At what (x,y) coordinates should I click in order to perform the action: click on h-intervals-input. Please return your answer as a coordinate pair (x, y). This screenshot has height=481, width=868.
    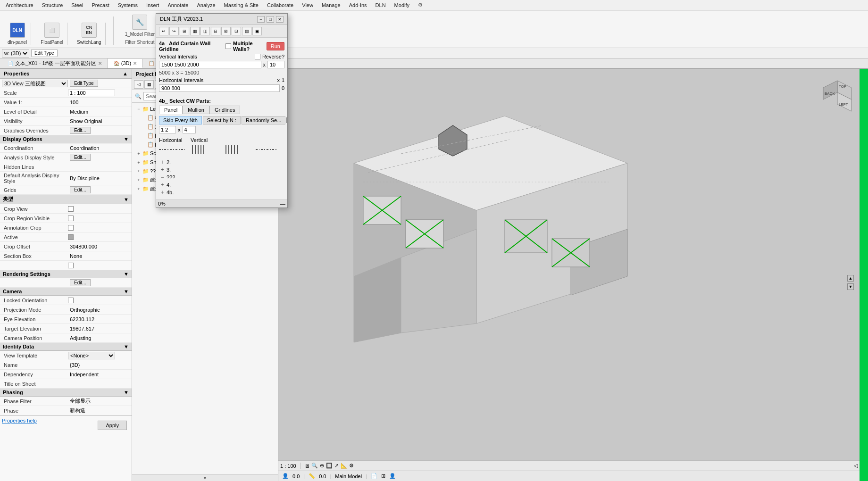
    Looking at the image, I should click on (219, 88).